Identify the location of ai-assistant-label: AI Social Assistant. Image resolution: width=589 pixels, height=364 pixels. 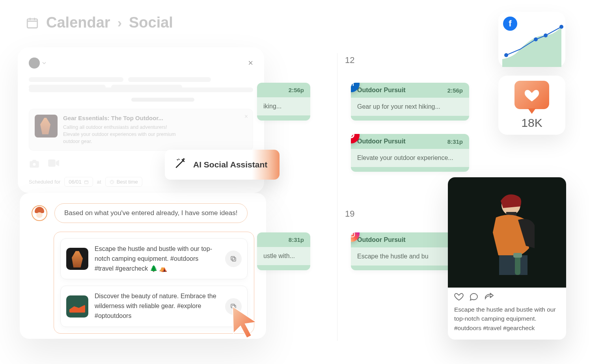
(230, 165).